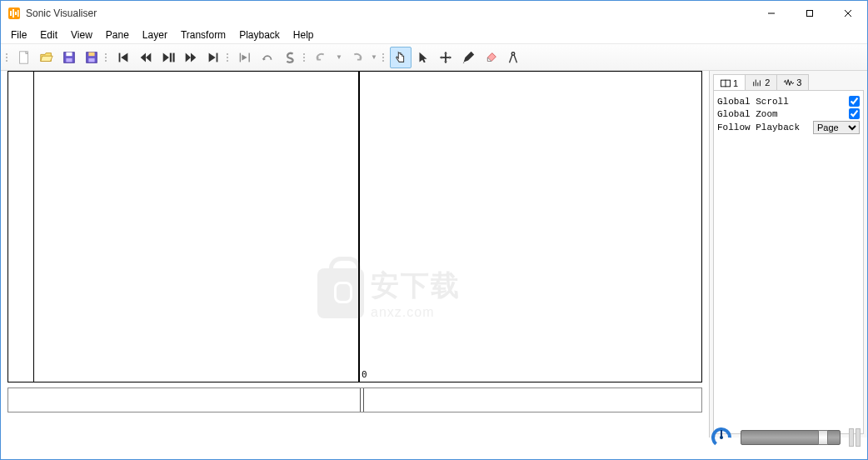 This screenshot has width=868, height=460. I want to click on menu-transform: Transform, so click(203, 35).